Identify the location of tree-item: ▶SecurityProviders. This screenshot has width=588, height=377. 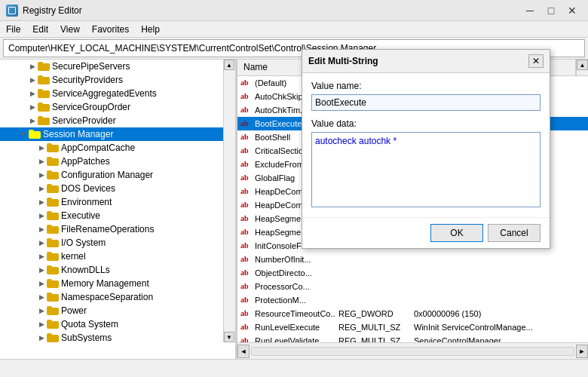
(118, 80).